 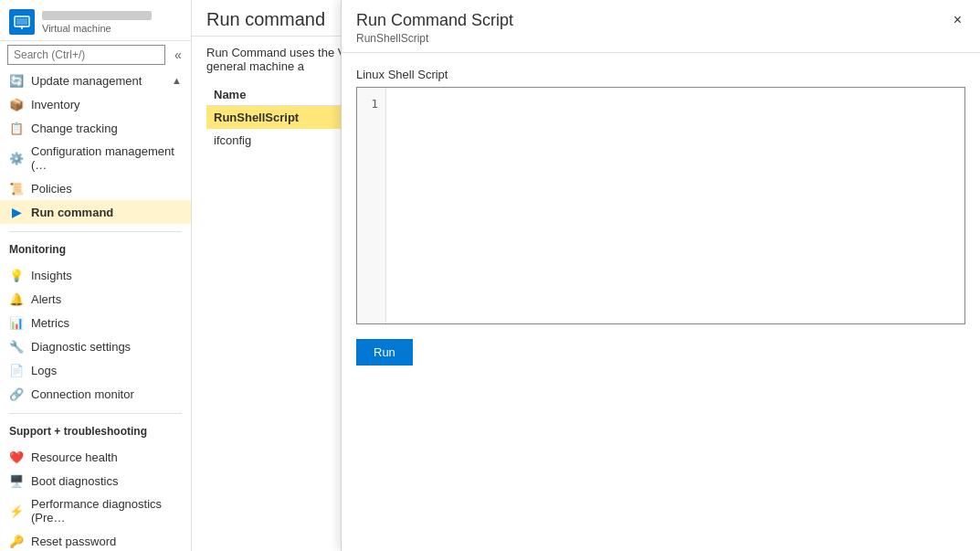 I want to click on line-numbers: 1, so click(x=372, y=206).